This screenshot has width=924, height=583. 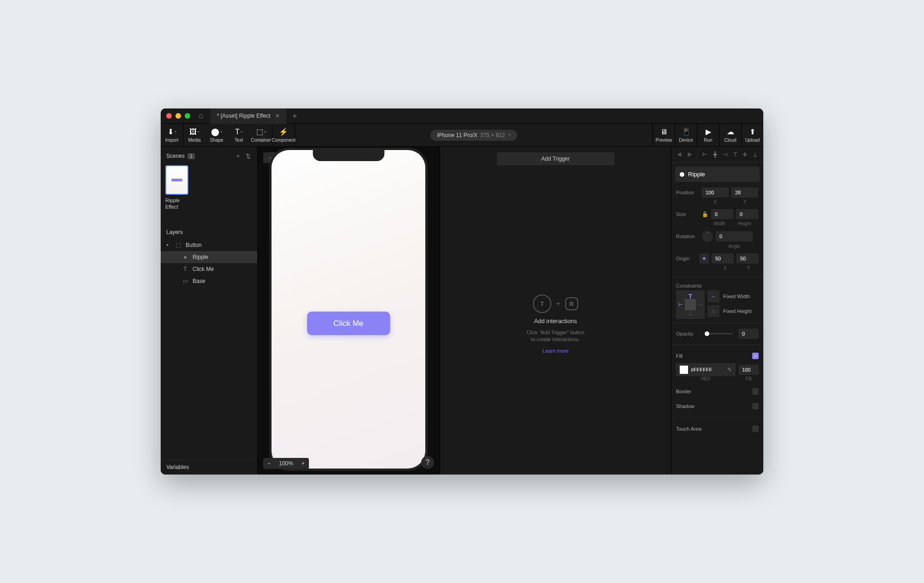 I want to click on width-input, so click(x=722, y=214).